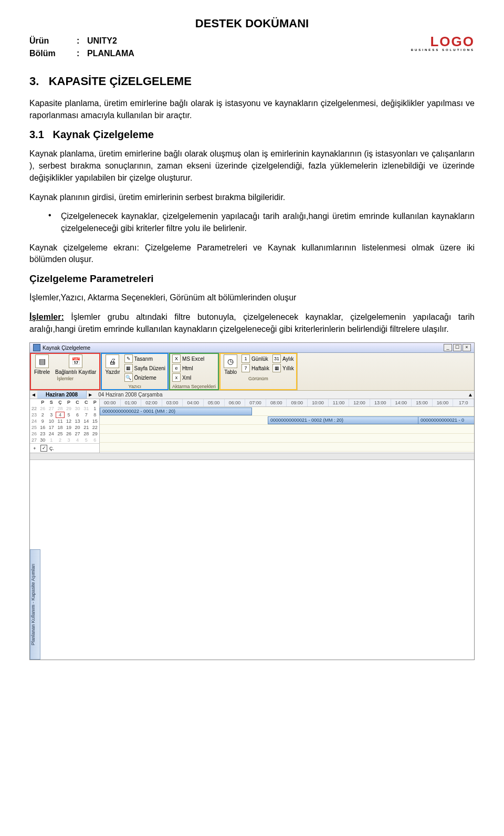 The width and height of the screenshot is (504, 836). Describe the element at coordinates (35, 604) in the screenshot. I see `side-tab: Planlanan Kullanım - Kapasite Aşımları` at that location.